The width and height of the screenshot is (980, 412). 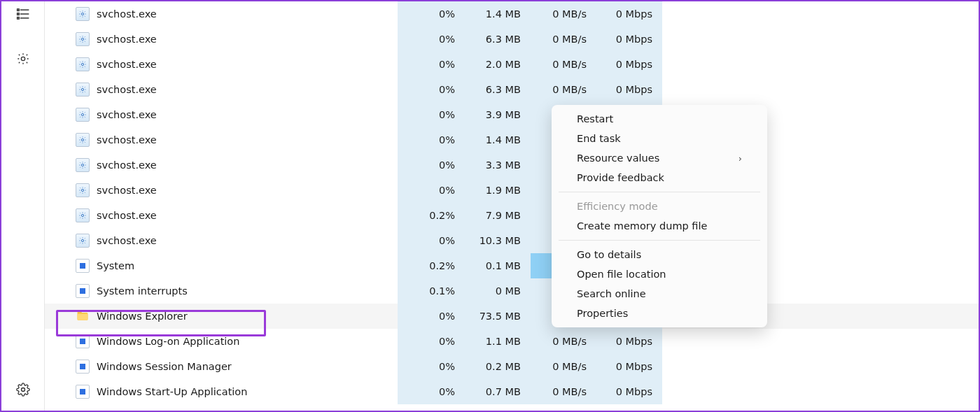 What do you see at coordinates (622, 274) in the screenshot?
I see `menu-label: Open file location` at bounding box center [622, 274].